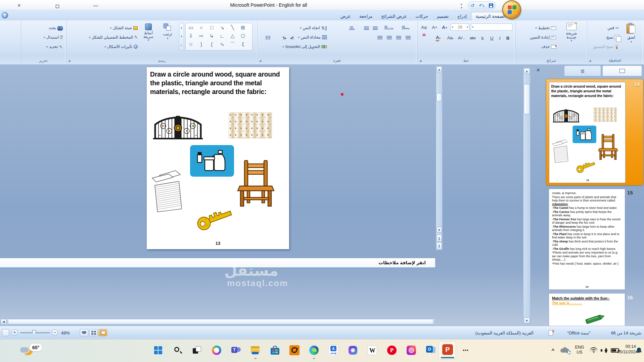 The width and height of the screenshot is (644, 362). What do you see at coordinates (148, 37) in the screenshot?
I see `quick-styles-button: أنماط سريعة ▾` at bounding box center [148, 37].